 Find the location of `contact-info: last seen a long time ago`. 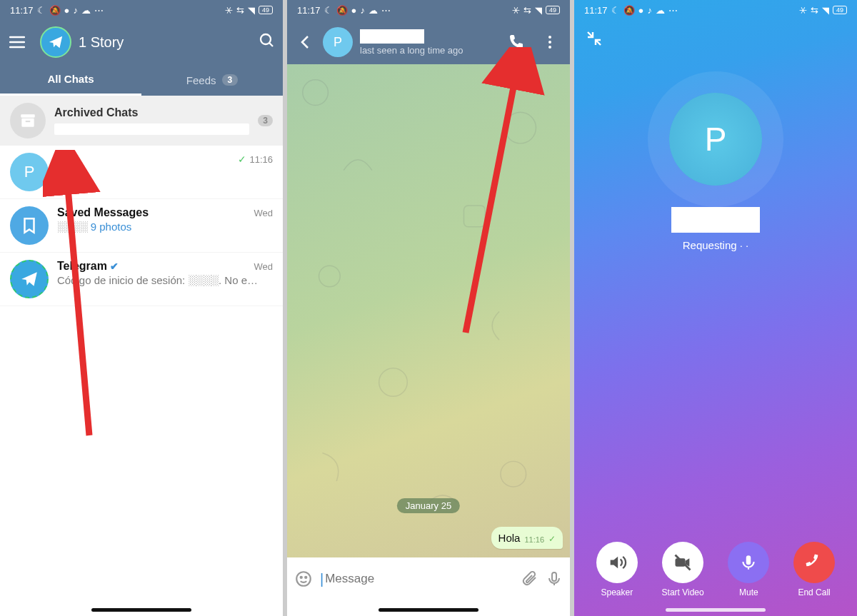

contact-info: last seen a long time ago is located at coordinates (428, 43).